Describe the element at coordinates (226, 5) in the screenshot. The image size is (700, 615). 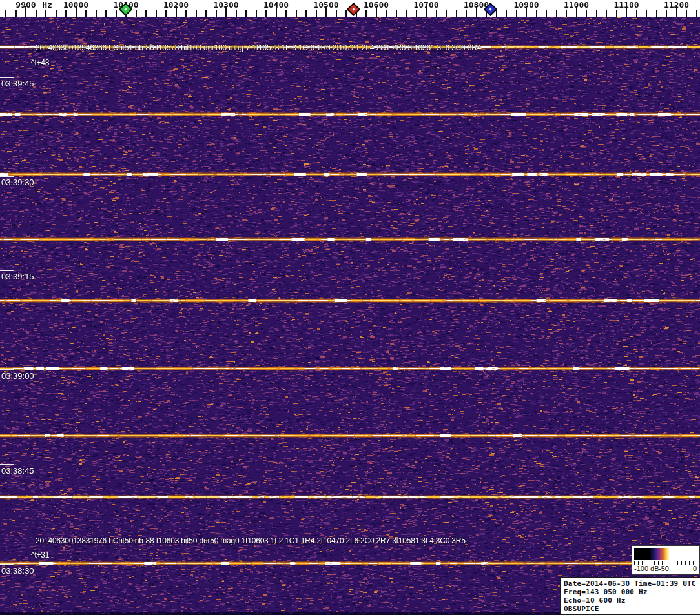
I see `ruler-label: 10300` at that location.